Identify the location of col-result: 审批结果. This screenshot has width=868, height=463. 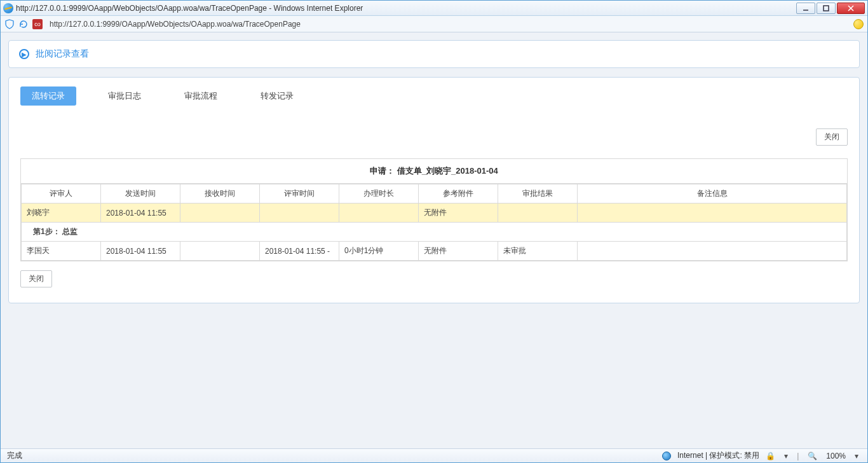
(538, 194).